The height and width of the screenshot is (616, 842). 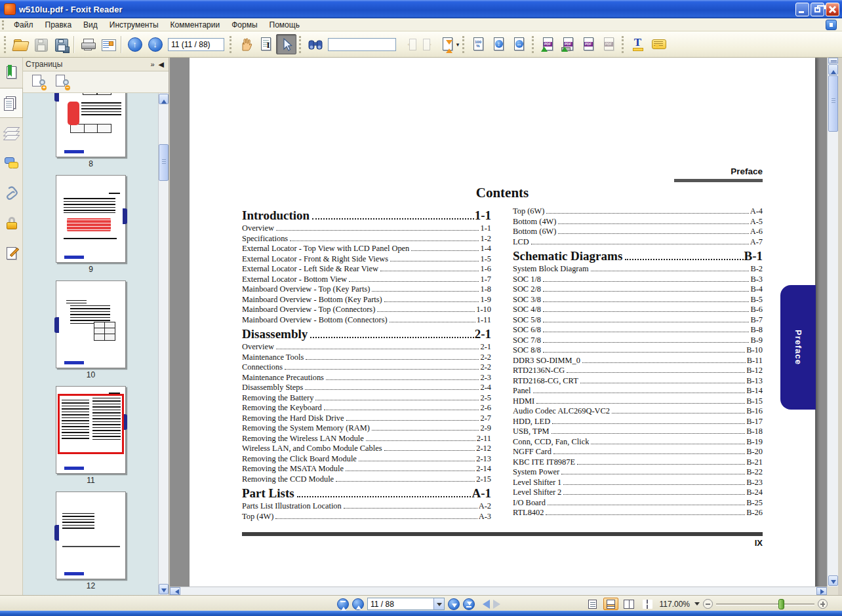 I want to click on zoom-in-button, so click(x=822, y=604).